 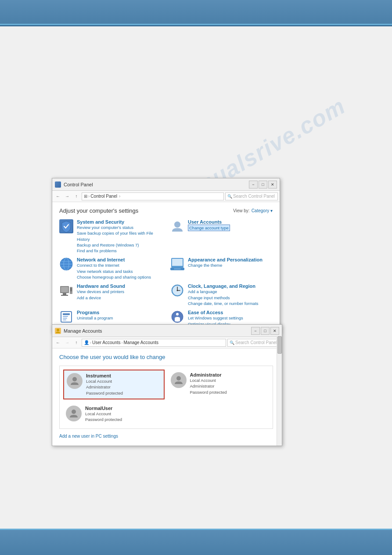 What do you see at coordinates (119, 318) in the screenshot?
I see `programs-link-1: Uninstall a program` at bounding box center [119, 318].